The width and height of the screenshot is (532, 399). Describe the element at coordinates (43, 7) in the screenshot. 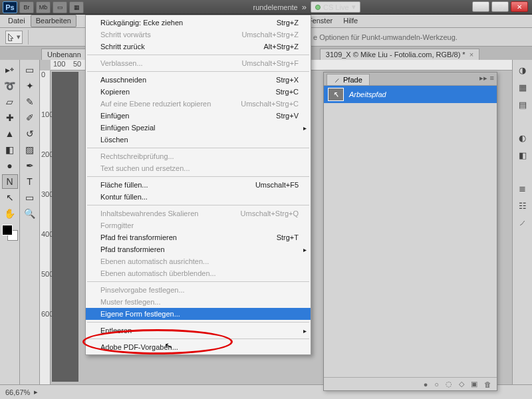

I see `minibridge-button: Mb` at that location.